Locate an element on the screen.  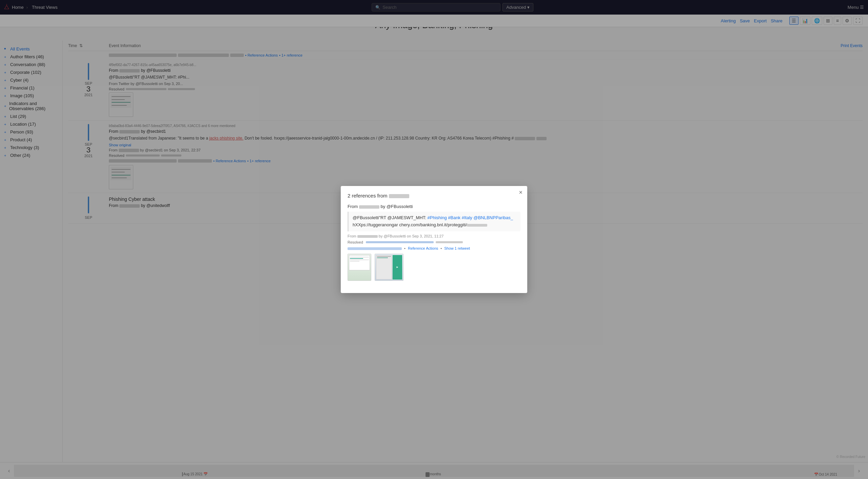
modal-image-2: ► is located at coordinates (389, 267).